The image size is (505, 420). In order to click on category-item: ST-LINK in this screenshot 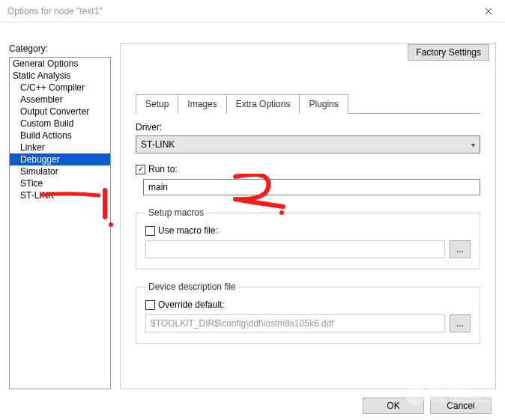, I will do `click(60, 195)`.